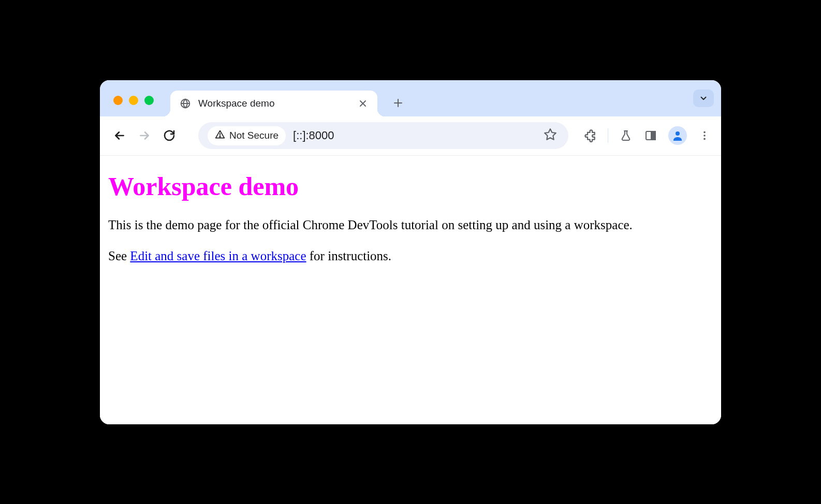  What do you see at coordinates (411, 226) in the screenshot?
I see `intro-paragraph: This is the demo page for the official C…` at bounding box center [411, 226].